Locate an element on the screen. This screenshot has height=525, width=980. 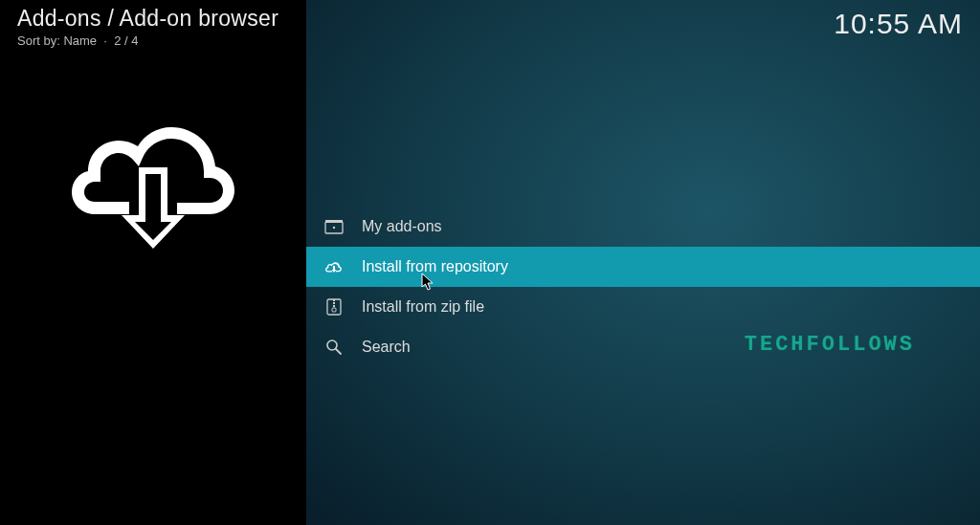
page-indicator: 2 / 4 is located at coordinates (126, 40).